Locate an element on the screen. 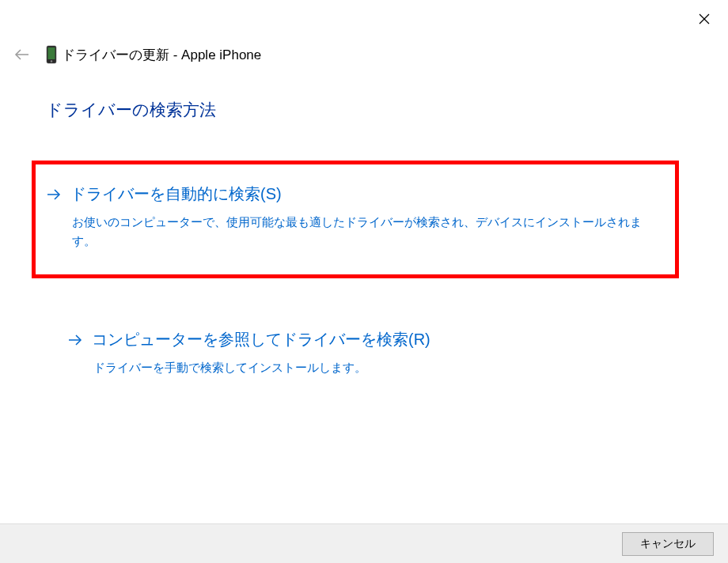 The image size is (728, 563). cancel-button: キャンセル is located at coordinates (668, 544).